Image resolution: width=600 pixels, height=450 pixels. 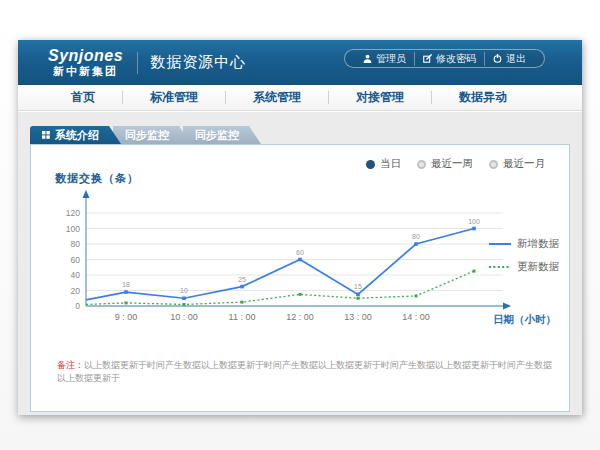 What do you see at coordinates (78, 306) in the screenshot?
I see `y-tick-label: 0` at bounding box center [78, 306].